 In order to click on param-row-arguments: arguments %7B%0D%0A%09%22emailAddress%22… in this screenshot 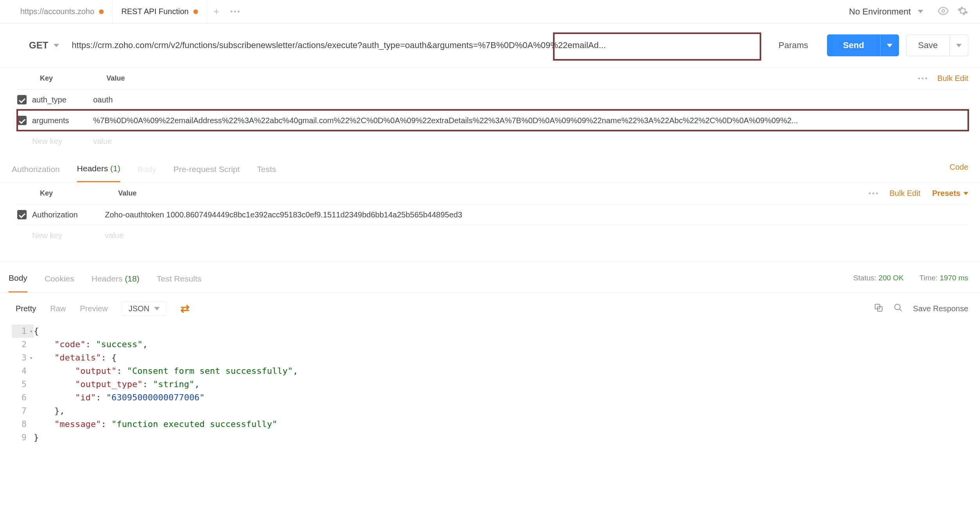, I will do `click(493, 120)`.